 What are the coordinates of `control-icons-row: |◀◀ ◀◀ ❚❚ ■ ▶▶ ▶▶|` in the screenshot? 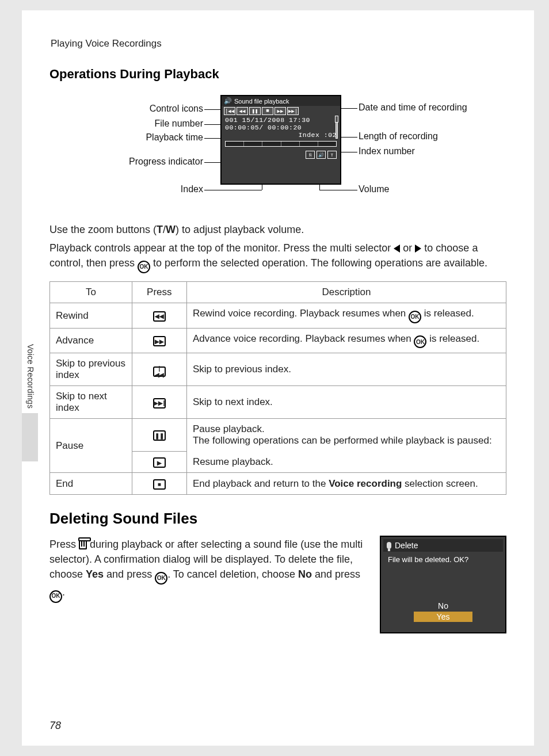 It's located at (281, 111).